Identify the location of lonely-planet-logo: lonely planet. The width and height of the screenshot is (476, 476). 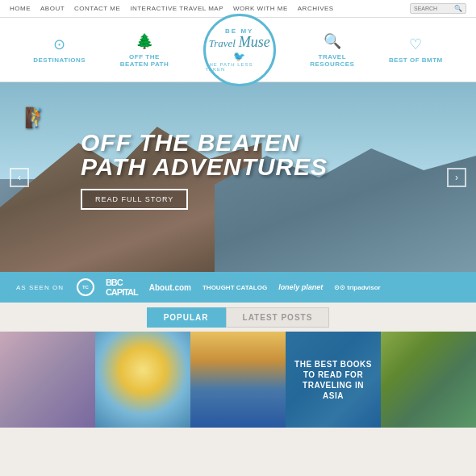
(300, 287).